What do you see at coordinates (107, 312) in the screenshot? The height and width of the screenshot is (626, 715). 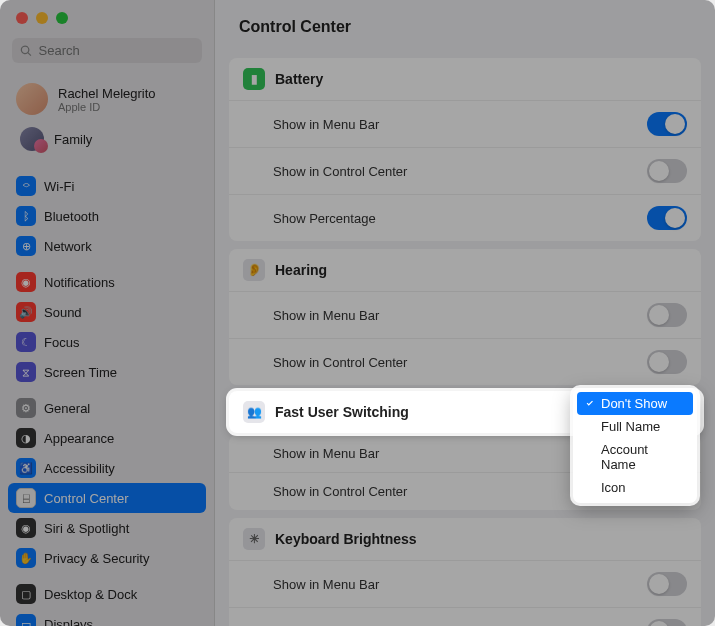 I see `sidebar-item-sound: 🔊Sound` at bounding box center [107, 312].